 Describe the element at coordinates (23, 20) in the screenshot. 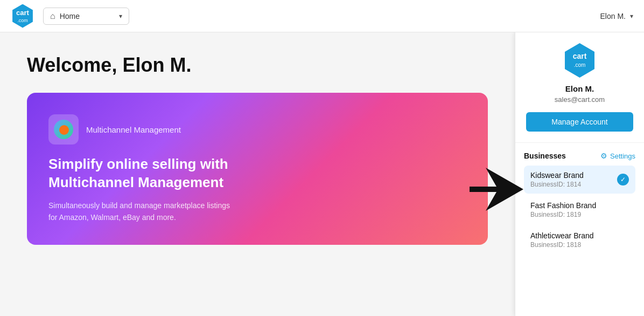

I see `logo-com: .com` at that location.